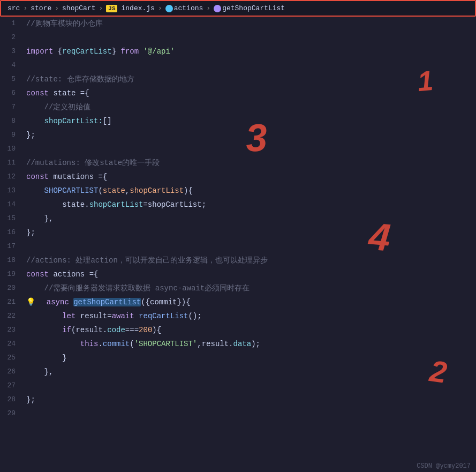 The height and width of the screenshot is (472, 476). What do you see at coordinates (250, 358) in the screenshot?
I see `line-content: }` at bounding box center [250, 358].